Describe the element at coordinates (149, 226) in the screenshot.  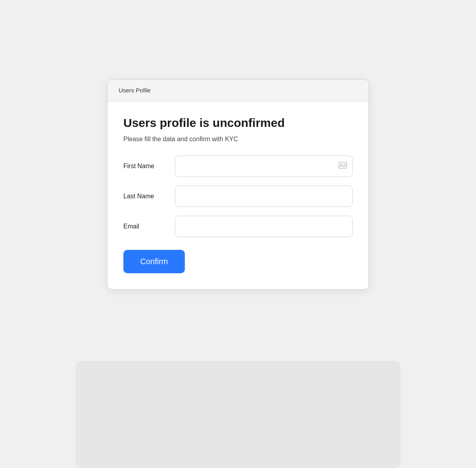
I see `label-email: Email` at that location.